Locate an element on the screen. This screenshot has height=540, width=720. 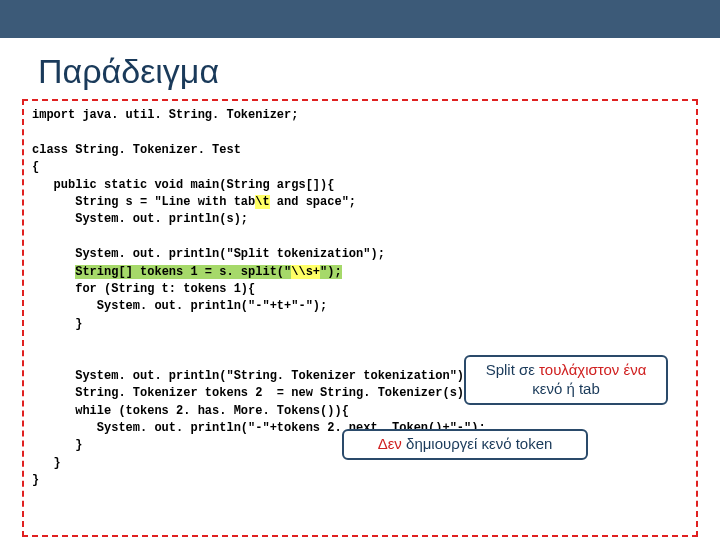
header-bar is located at coordinates (360, 19).